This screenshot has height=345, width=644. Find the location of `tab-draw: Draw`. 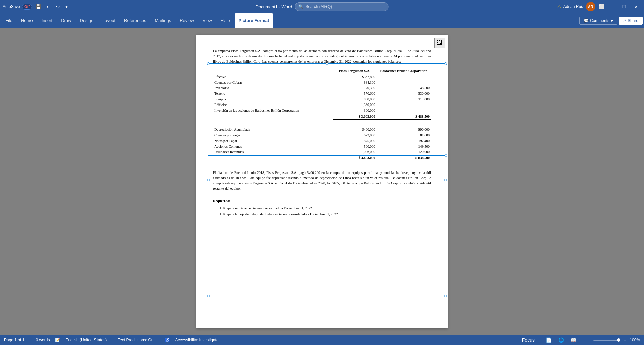

tab-draw: Draw is located at coordinates (66, 21).